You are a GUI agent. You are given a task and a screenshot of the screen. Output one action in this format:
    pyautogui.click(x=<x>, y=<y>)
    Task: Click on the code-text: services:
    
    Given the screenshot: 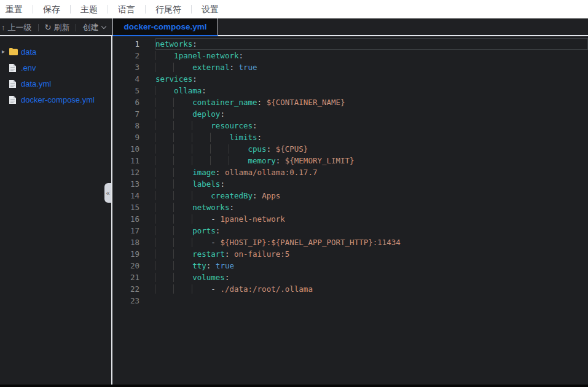 What is the action you would take?
    pyautogui.click(x=372, y=79)
    